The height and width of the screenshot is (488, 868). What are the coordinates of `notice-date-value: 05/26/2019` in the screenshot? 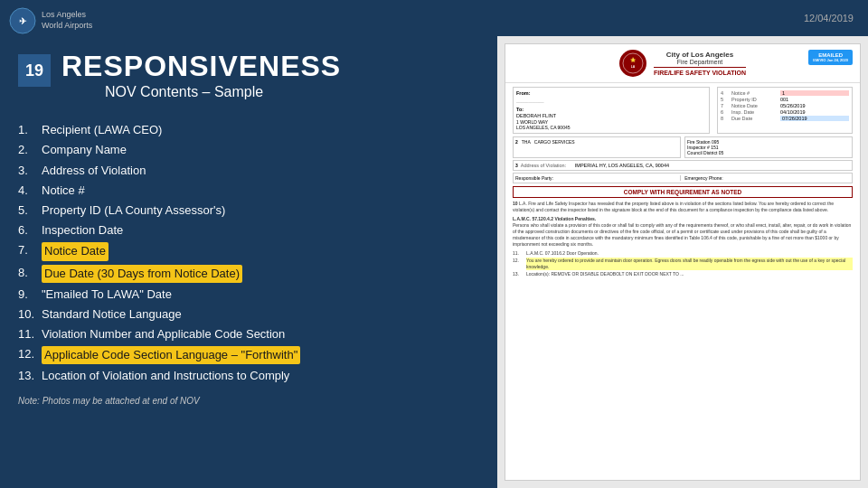 It's located at (815, 106).